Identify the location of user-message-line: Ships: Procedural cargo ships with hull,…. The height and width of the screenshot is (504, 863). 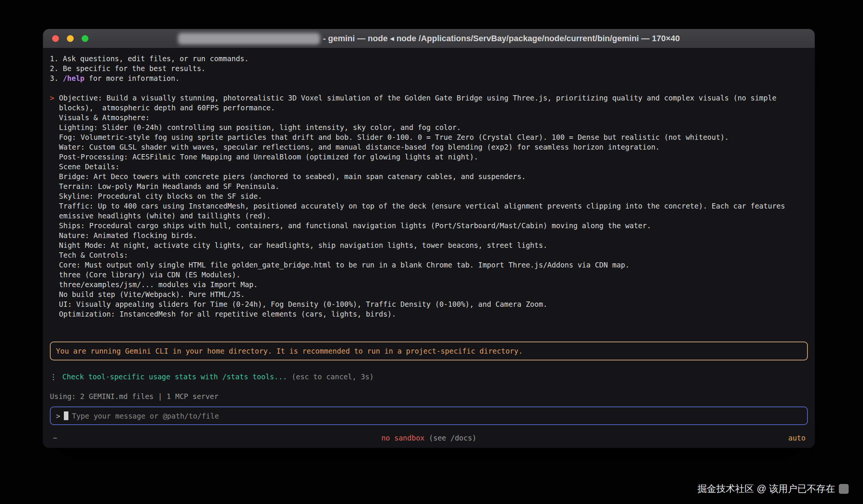
(433, 226).